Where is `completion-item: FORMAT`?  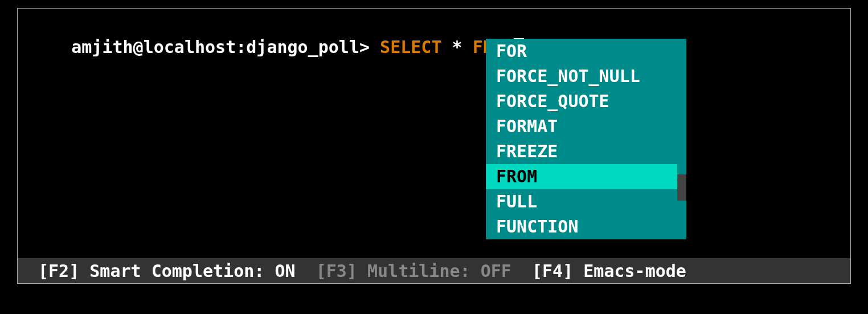 completion-item: FORMAT is located at coordinates (582, 127).